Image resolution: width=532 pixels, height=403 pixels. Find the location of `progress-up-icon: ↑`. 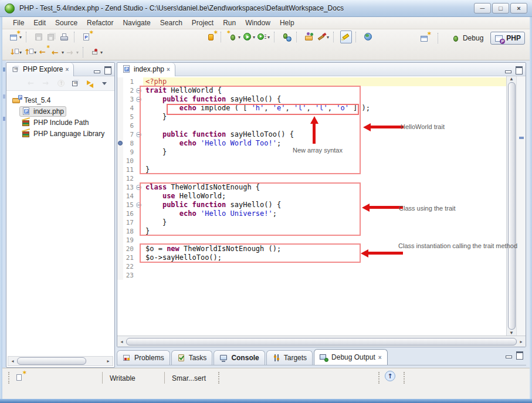

progress-up-icon: ↑ is located at coordinates (390, 376).